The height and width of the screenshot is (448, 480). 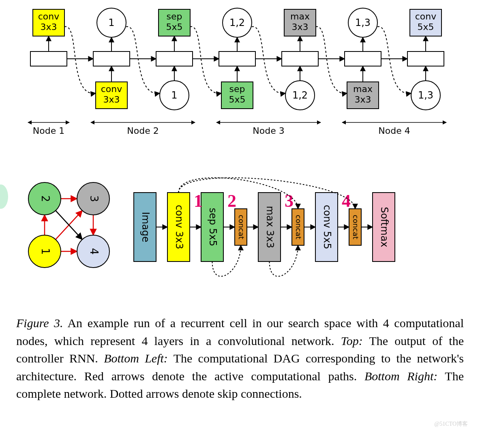 What do you see at coordinates (94, 251) in the screenshot?
I see `svg-text: 4` at bounding box center [94, 251].